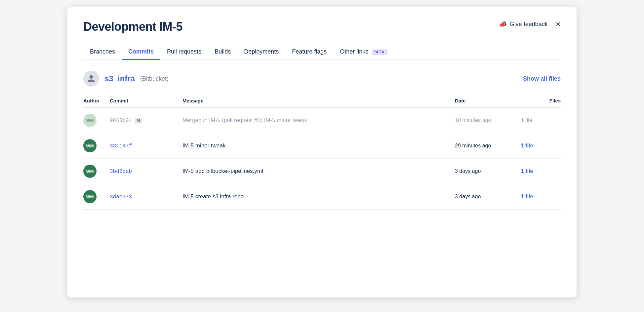 This screenshot has height=312, width=644. What do you see at coordinates (319, 120) in the screenshot?
I see `commit-message-cell: Merged in IM-5 (pull request #1) IM-5 mi…` at bounding box center [319, 120].